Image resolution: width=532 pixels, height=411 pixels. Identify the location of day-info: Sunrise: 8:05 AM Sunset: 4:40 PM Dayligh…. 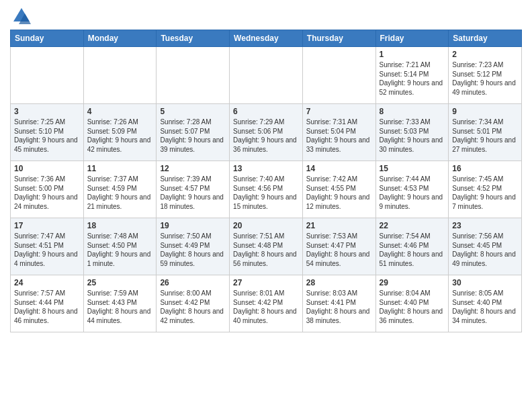
(485, 307).